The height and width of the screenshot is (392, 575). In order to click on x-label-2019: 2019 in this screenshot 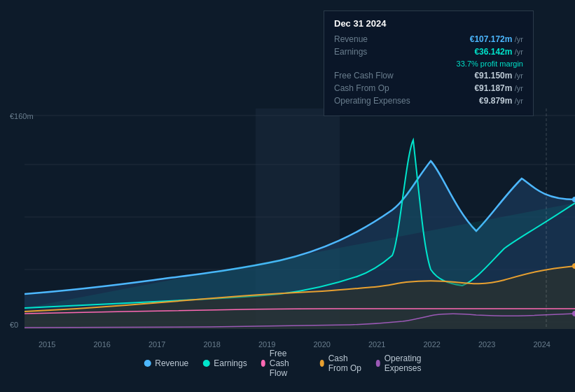, I will do `click(267, 344)`.